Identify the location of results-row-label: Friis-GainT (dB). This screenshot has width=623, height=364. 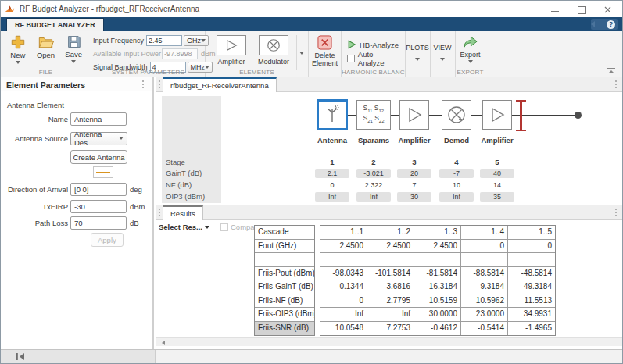
(285, 287).